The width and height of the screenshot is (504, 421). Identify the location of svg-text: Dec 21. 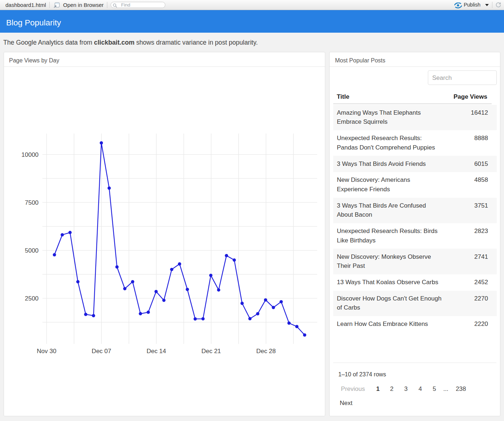
(211, 351).